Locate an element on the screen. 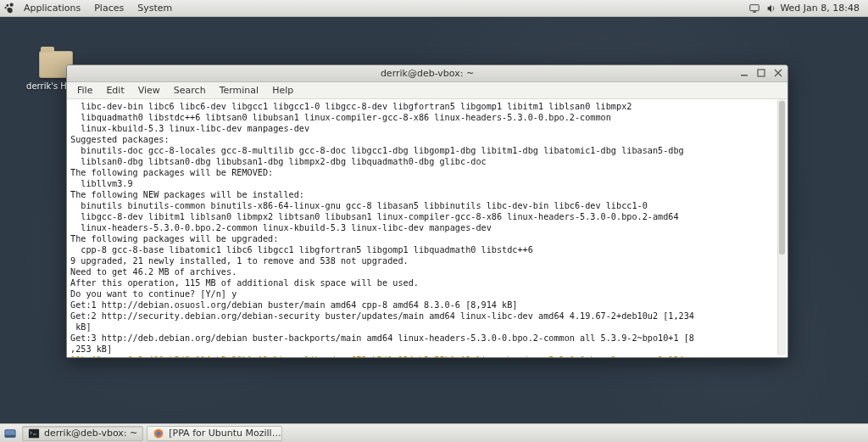 This screenshot has height=442, width=868. terminal-scrollbar is located at coordinates (782, 227).